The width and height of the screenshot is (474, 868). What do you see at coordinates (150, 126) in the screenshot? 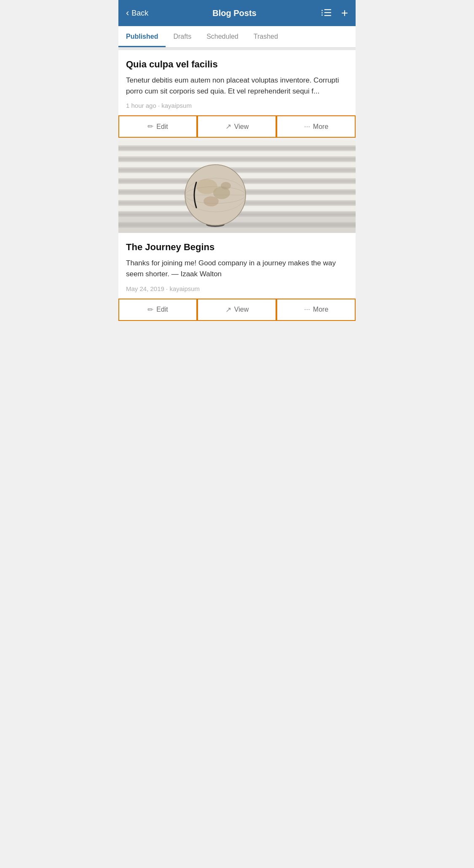
I see `edit-icon-1: ✏` at bounding box center [150, 126].